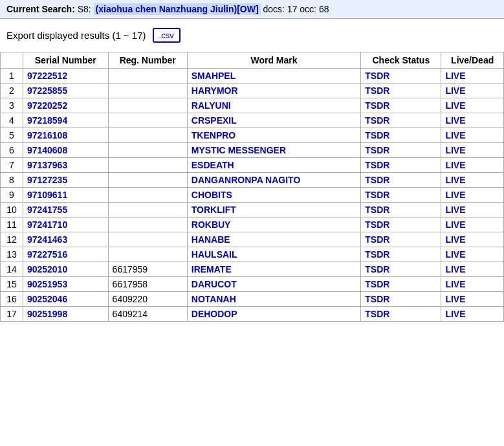 The height and width of the screenshot is (446, 504). Describe the element at coordinates (47, 165) in the screenshot. I see `serial-number-link: 97137963` at that location.